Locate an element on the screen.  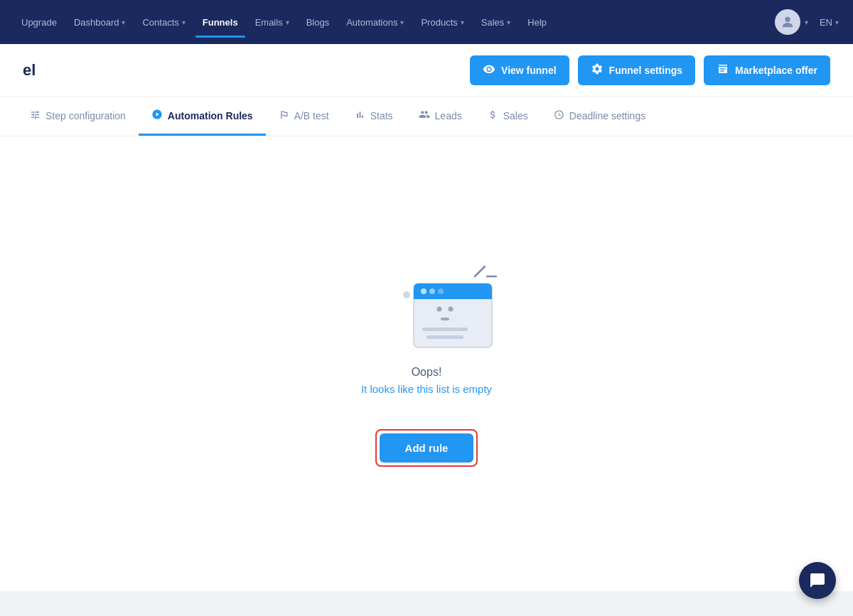
automation-icon is located at coordinates (157, 115).